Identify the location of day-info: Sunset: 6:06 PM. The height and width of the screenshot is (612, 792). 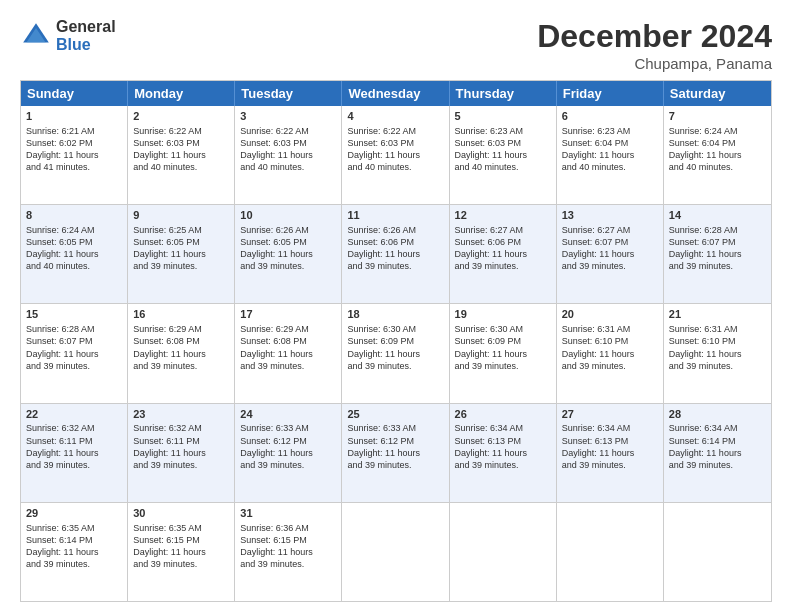
(503, 242).